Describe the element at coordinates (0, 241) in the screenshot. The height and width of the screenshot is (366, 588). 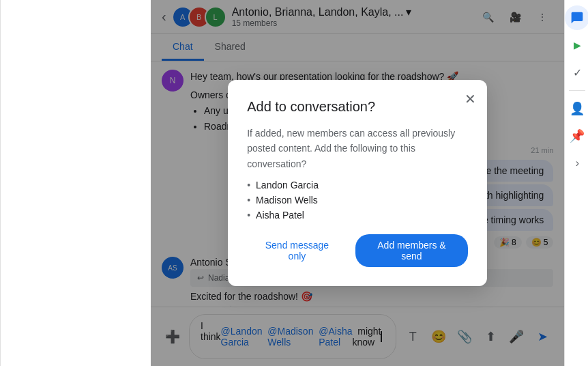
I see `direct-messages-section: Direct Messages ▾` at that location.